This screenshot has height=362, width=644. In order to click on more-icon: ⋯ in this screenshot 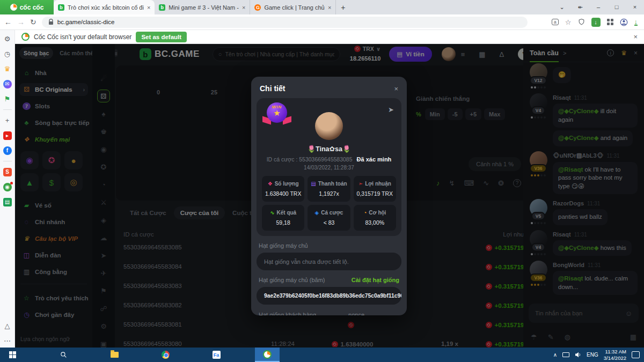, I will do `click(8, 341)`.